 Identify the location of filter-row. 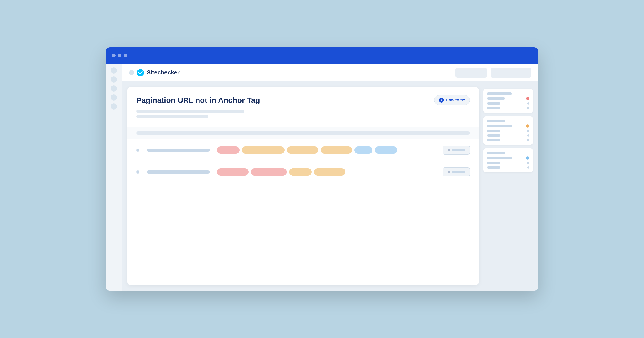
(303, 133).